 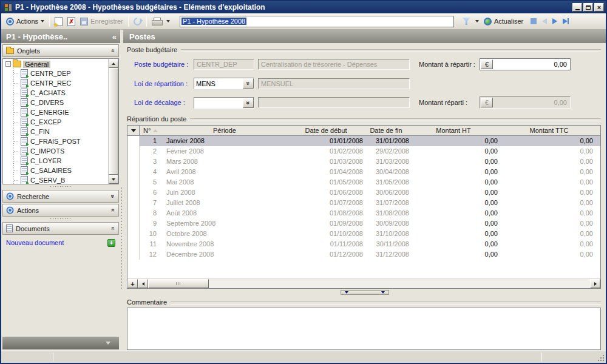 I want to click on column-header-periode: Période, so click(x=225, y=130).